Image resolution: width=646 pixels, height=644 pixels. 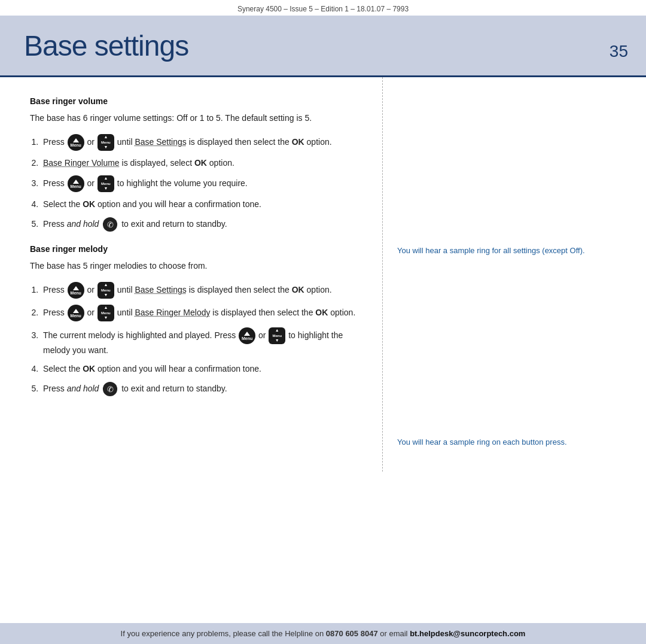 What do you see at coordinates (352, 633) in the screenshot?
I see `footer-helpline: 0870 605 8047` at bounding box center [352, 633].